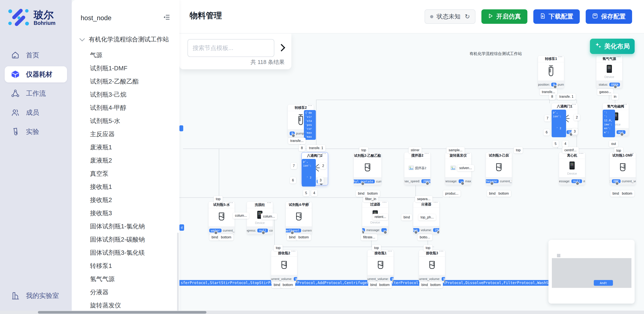  What do you see at coordinates (609, 72) in the screenshot?
I see `graph-node: 氢气气源•••Devicestatus:OPEN` at bounding box center [609, 72].